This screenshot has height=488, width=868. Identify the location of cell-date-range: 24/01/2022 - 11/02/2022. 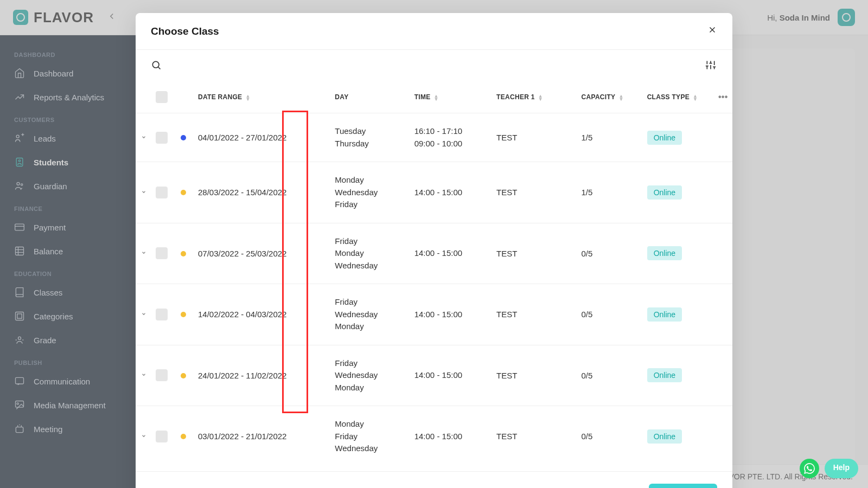
(262, 375).